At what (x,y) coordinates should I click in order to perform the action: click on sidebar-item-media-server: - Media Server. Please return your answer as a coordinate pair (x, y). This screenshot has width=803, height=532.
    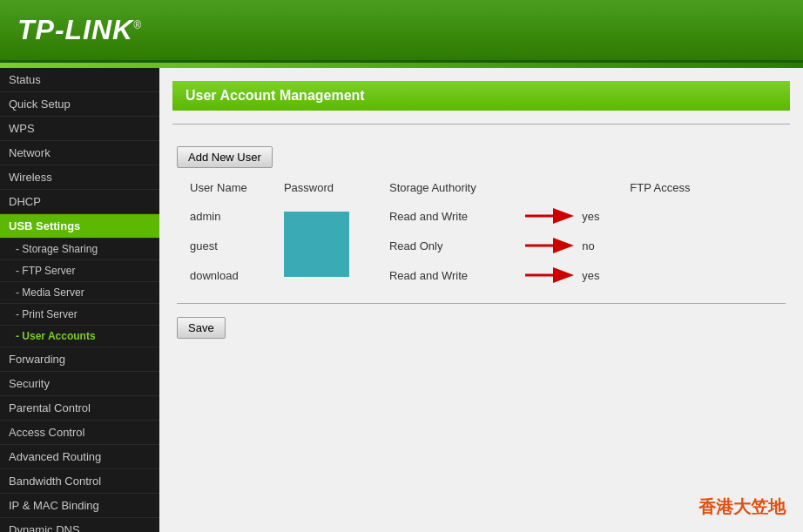
    Looking at the image, I should click on (80, 293).